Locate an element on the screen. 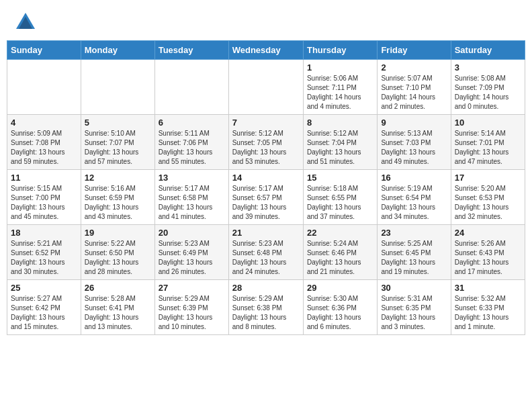 This screenshot has width=532, height=411. calendar-day-cell: 5Sunrise: 5:10 AM Sunset: 7:07 PM Daylig… is located at coordinates (118, 142).